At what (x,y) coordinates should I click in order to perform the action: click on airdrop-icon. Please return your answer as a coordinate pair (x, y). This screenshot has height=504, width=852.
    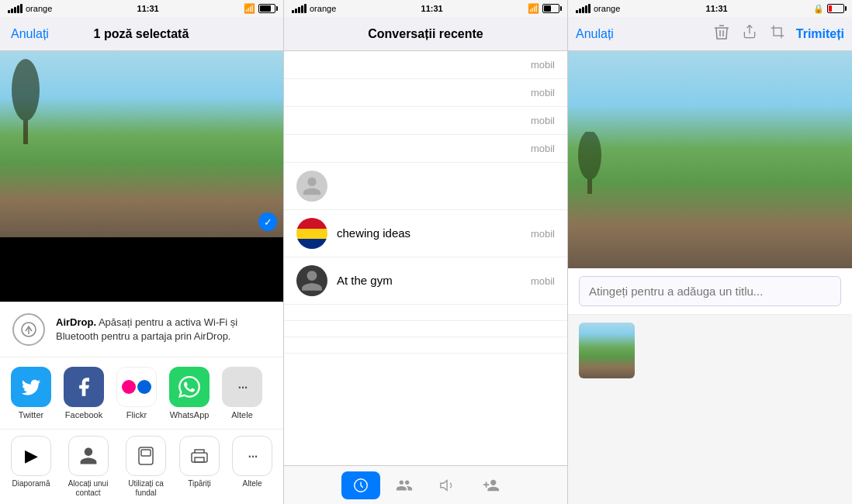
    Looking at the image, I should click on (29, 330).